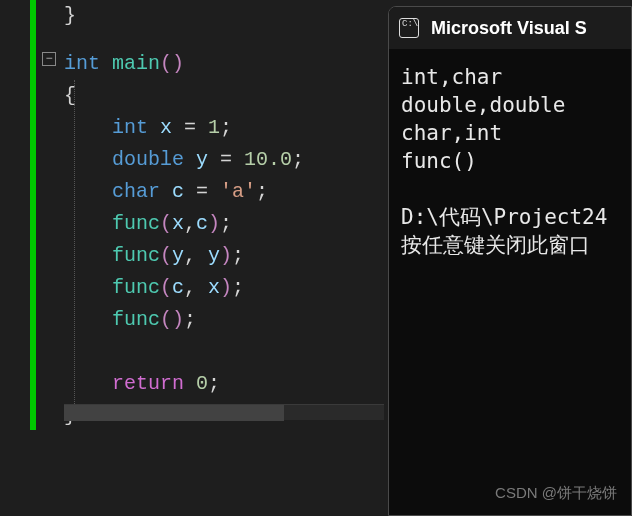 This screenshot has width=632, height=516. Describe the element at coordinates (509, 28) in the screenshot. I see `console-title: Microsoft Visual S` at that location.